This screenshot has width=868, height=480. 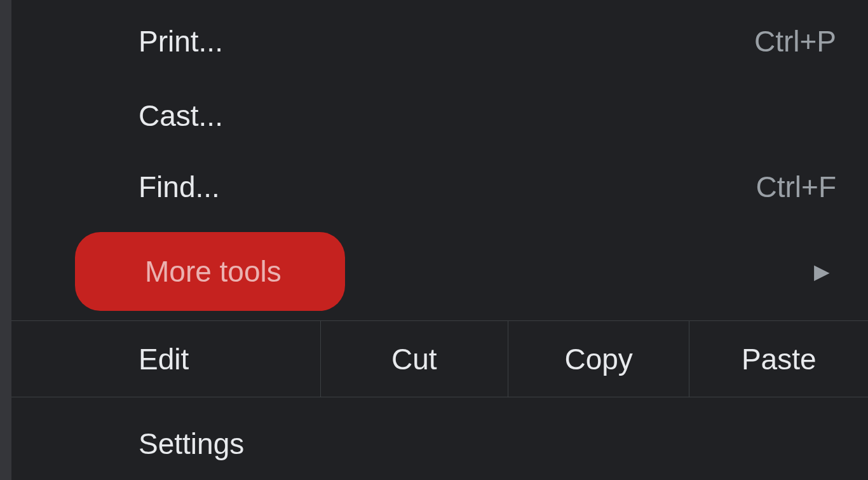 What do you see at coordinates (210, 271) in the screenshot?
I see `more-tools-highlight: More tools` at bounding box center [210, 271].